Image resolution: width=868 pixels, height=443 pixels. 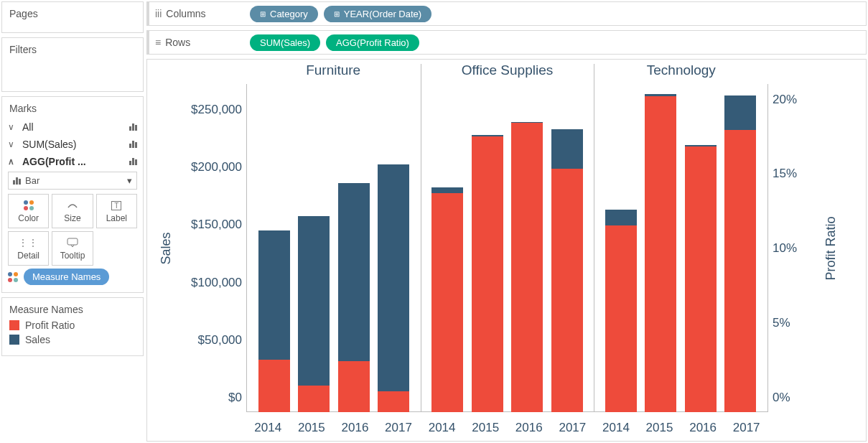 I want to click on label-icon: T, so click(x=116, y=205).